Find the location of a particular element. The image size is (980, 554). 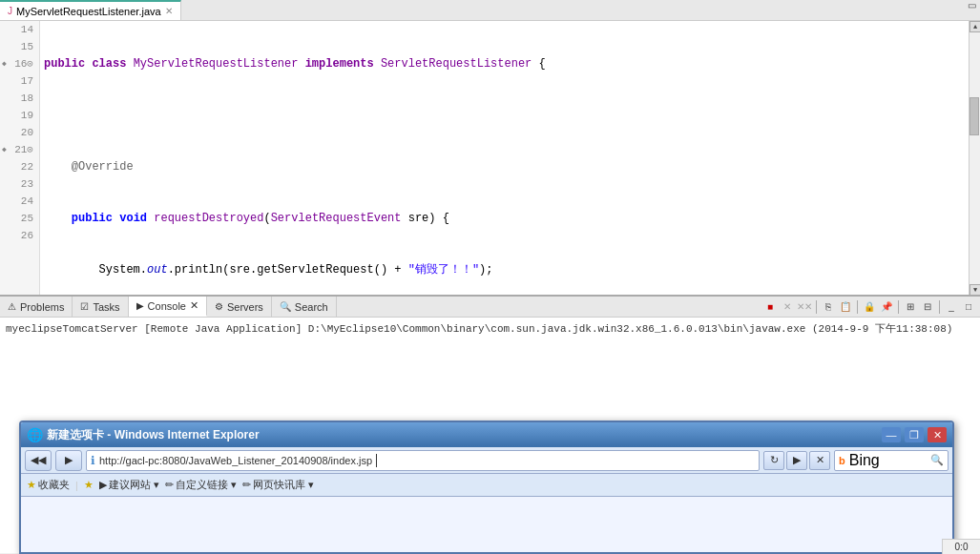

editor-tab-label: MyServletRequestListener.java is located at coordinates (89, 11).